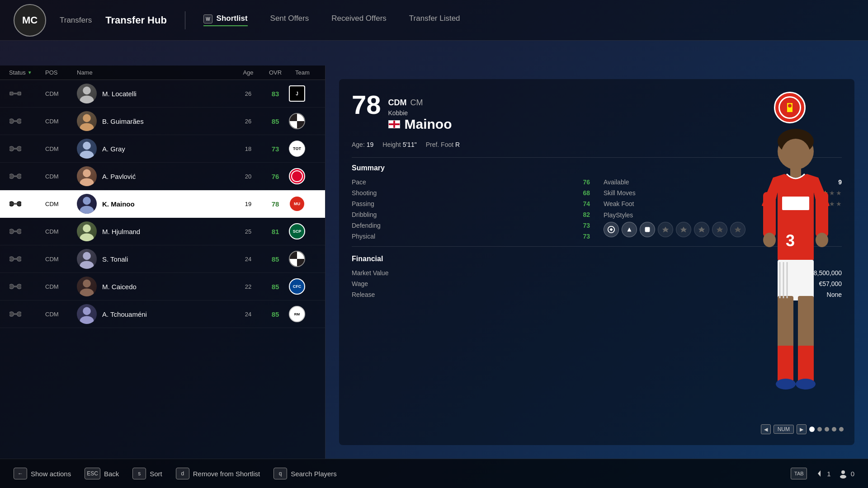 The height and width of the screenshot is (488, 868). What do you see at coordinates (163, 73) in the screenshot?
I see `list-header: Status ▼ POS Name Age OVR Team` at bounding box center [163, 73].